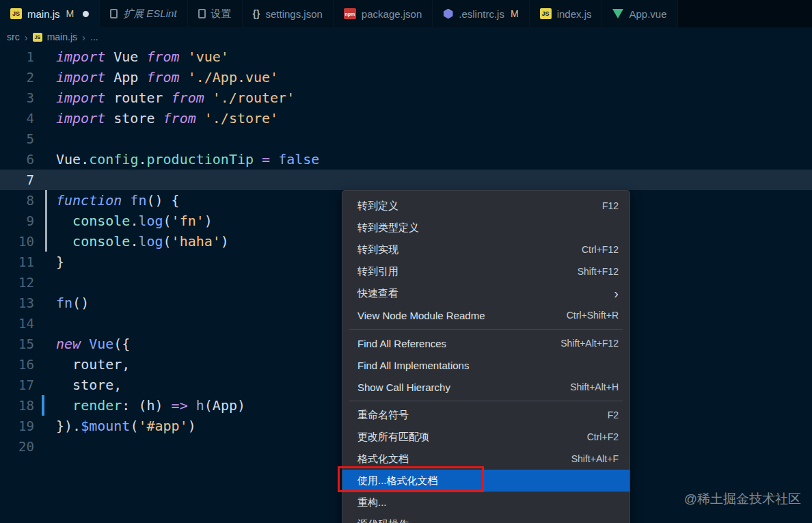  I want to click on tab-App.vue: App.vue, so click(640, 14).